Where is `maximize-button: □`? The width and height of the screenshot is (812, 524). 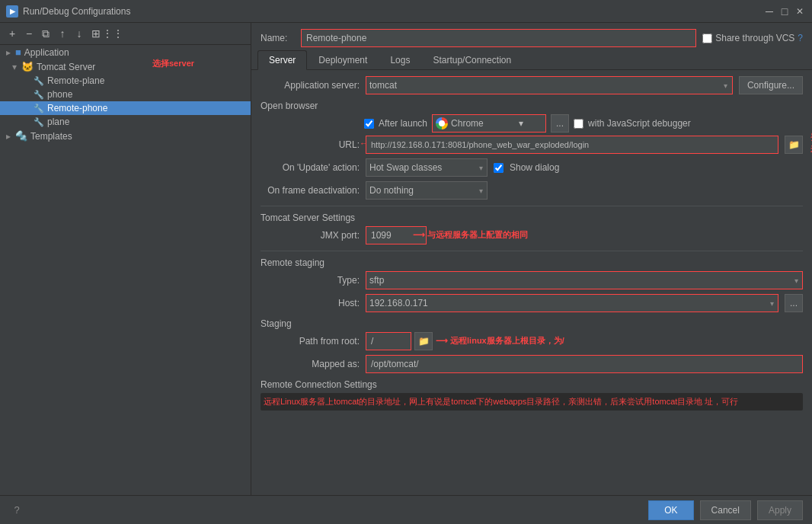
maximize-button: □ is located at coordinates (785, 11).